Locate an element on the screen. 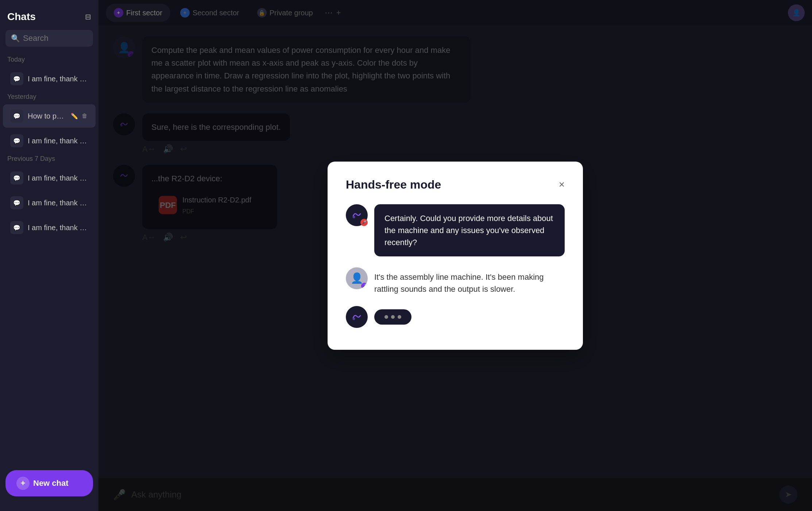 The image size is (812, 511). modal-header: Hands-free mode × is located at coordinates (455, 185).